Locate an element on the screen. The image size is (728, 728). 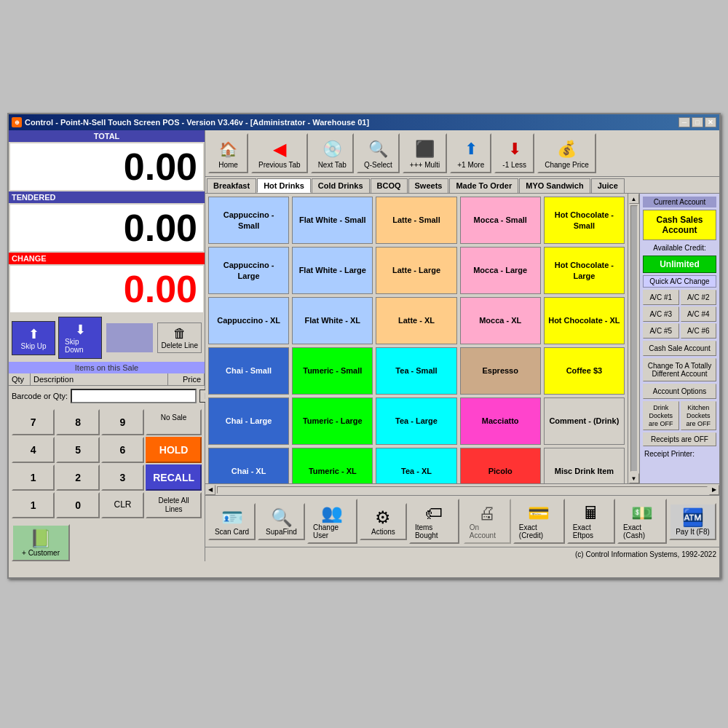
add-customer-button: 📗 + Customer is located at coordinates (41, 543).